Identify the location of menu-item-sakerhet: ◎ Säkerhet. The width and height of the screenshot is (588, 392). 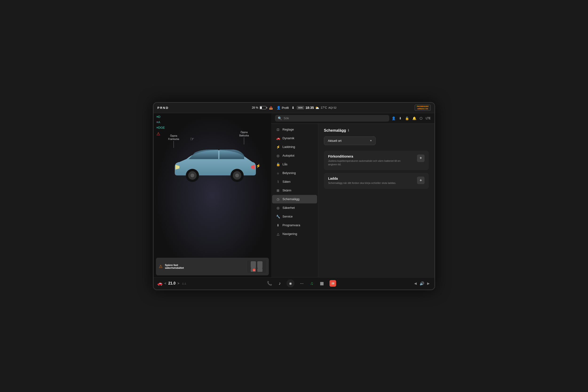
(294, 208).